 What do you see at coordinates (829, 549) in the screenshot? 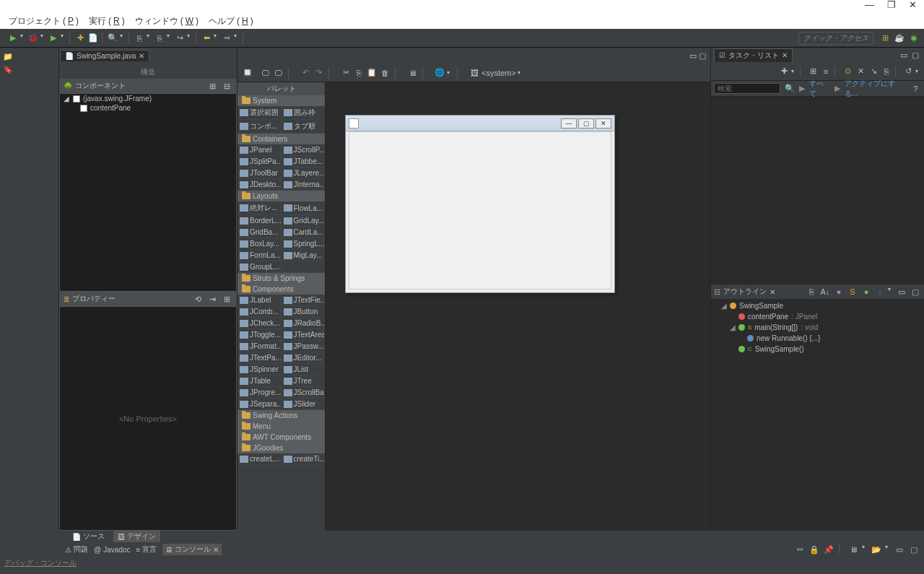
I see `console-pin-icon: 📌` at bounding box center [829, 549].